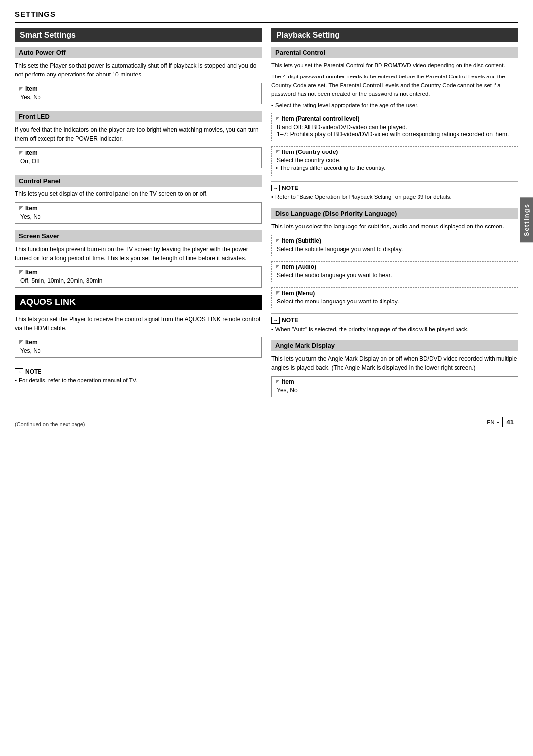 The height and width of the screenshot is (756, 533). What do you see at coordinates (395, 302) in the screenshot?
I see `menu-text: Select the menu language you want to dis…` at bounding box center [395, 302].